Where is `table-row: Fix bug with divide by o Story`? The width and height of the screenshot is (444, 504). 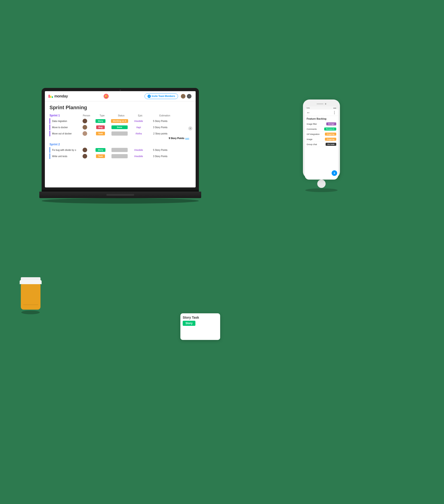 table-row: Fix bug with divide by o Story is located at coordinates (120, 150).